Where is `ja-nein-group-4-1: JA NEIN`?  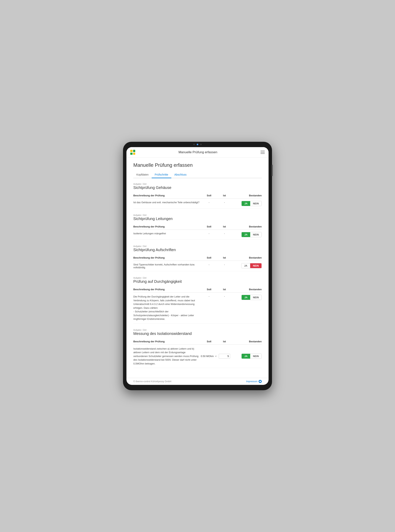 ja-nein-group-4-1: JA NEIN is located at coordinates (252, 297).